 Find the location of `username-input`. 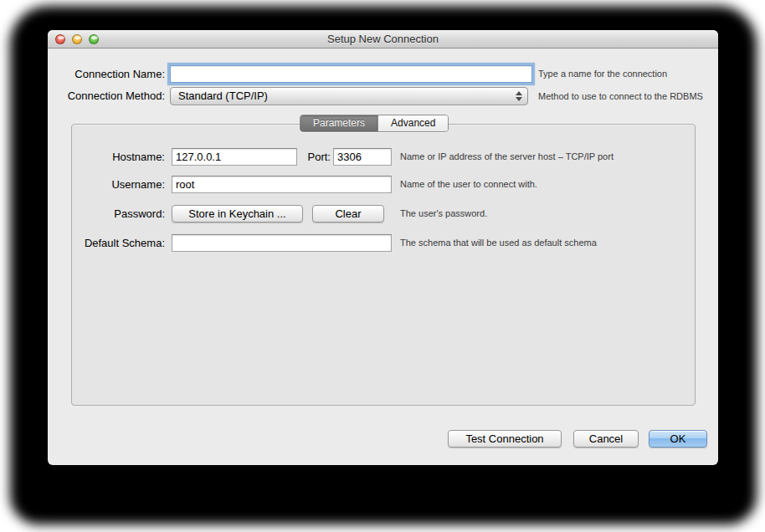

username-input is located at coordinates (281, 184).